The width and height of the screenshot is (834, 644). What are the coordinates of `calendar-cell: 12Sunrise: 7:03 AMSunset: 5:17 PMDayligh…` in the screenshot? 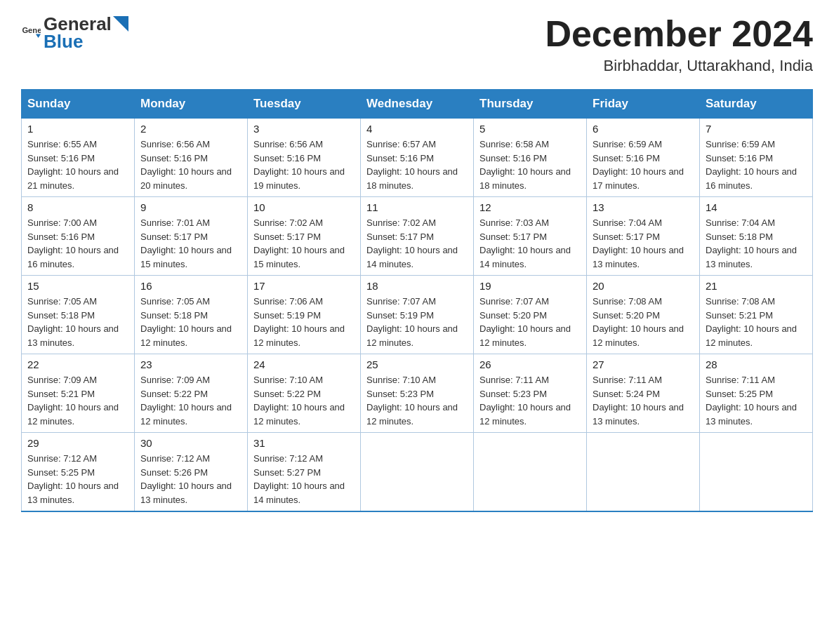 It's located at (531, 236).